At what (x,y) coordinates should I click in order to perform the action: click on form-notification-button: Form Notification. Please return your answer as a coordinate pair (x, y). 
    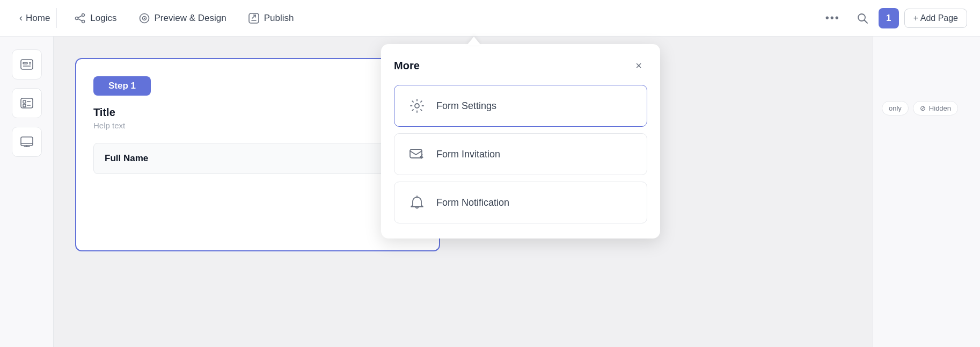
    Looking at the image, I should click on (521, 203).